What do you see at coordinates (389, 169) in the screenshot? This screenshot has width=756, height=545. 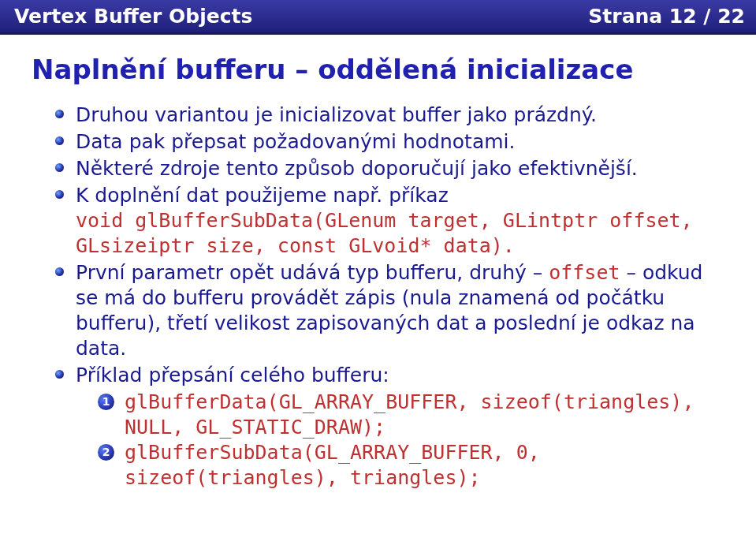 I see `bullet-item: Některé zdroje tento způsob doporučují j…` at bounding box center [389, 169].